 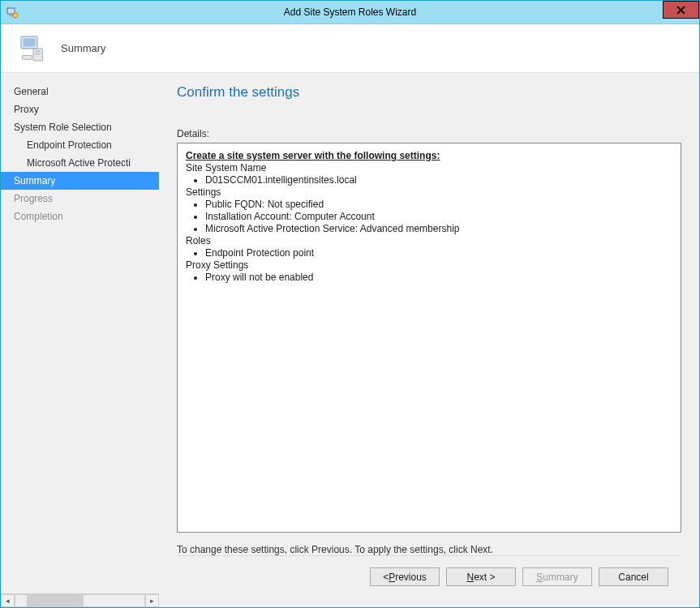 I want to click on settings-list: Public FQDN: Not specifiedInstallation A…, so click(x=439, y=217).